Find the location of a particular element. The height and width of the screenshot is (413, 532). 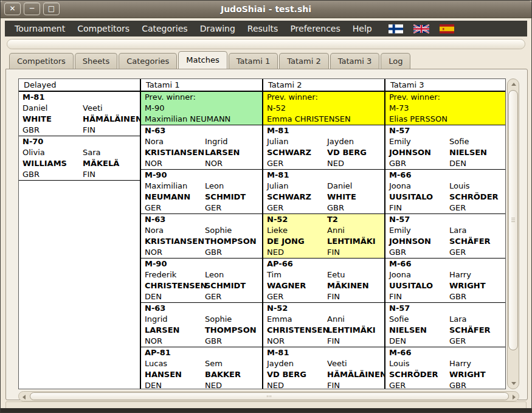

match-line: GBRDEN is located at coordinates (446, 164).